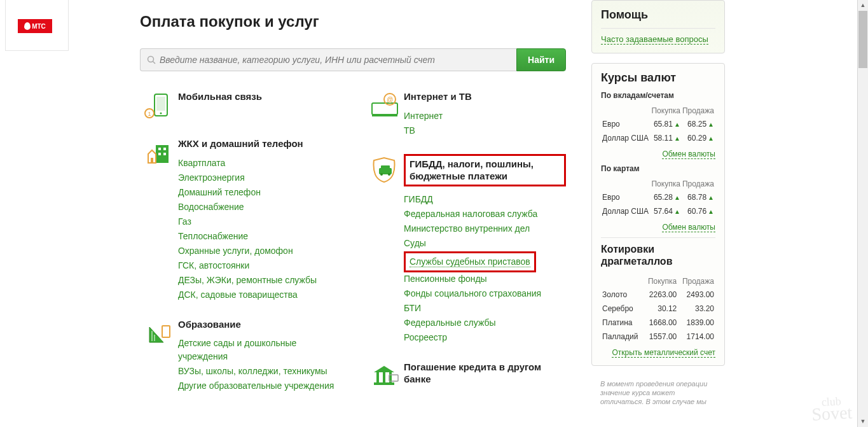  What do you see at coordinates (658, 353) in the screenshot?
I see `open-metal-link: Открыть металлический счет` at bounding box center [658, 353].